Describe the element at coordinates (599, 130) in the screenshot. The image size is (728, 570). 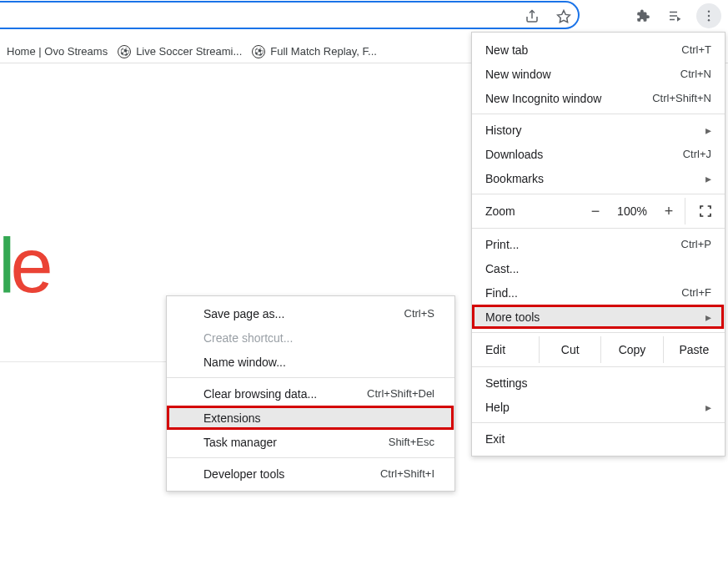
I see `menu-history: History ▸` at that location.